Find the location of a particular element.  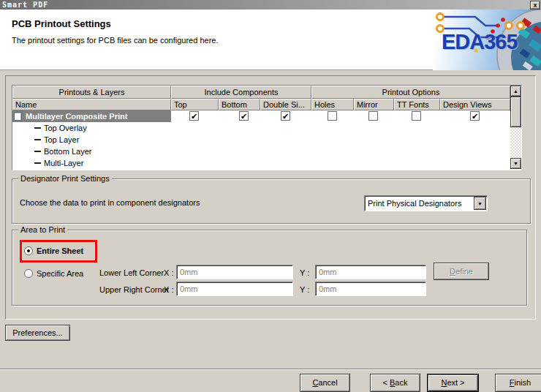

group-label: Designator Print Settings is located at coordinates (65, 178).